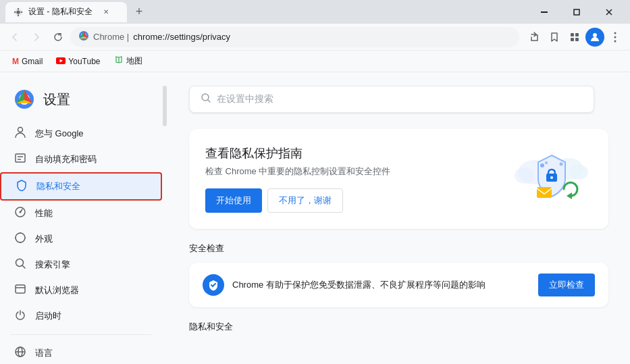  Describe the element at coordinates (577, 12) in the screenshot. I see `maximize-button` at that location.